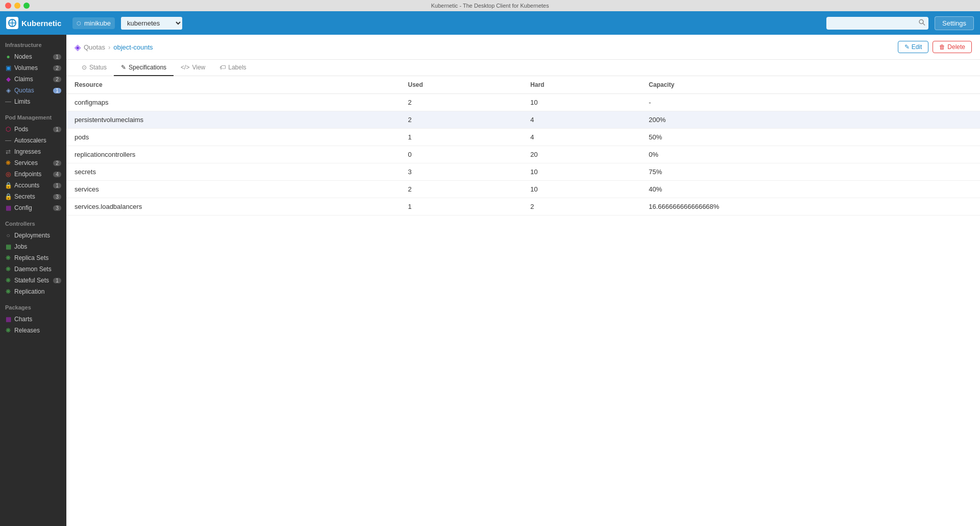 This screenshot has width=980, height=526. I want to click on sidebar-item-replica-sets: ❋ Replica Sets, so click(33, 258).